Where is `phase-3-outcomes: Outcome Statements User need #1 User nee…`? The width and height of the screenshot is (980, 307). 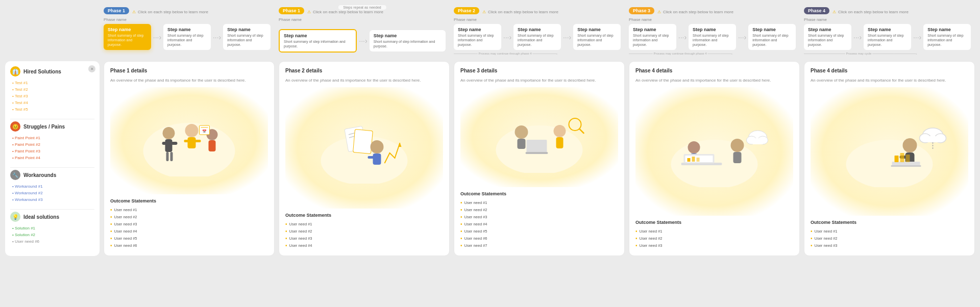
phase-3-outcomes: Outcome Statements User need #1 User nee… is located at coordinates (539, 220).